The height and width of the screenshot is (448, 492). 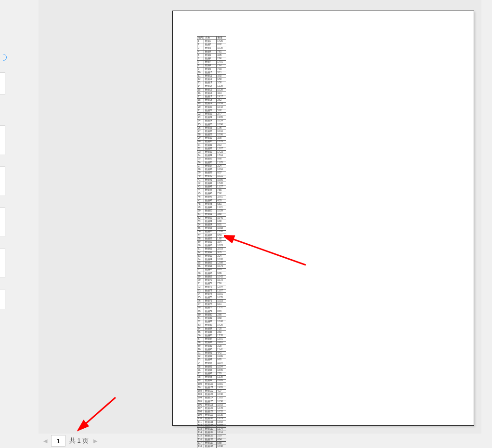 What do you see at coordinates (212, 402) in the screenshot?
I see `table-row: 105数据10516.30` at bounding box center [212, 402].